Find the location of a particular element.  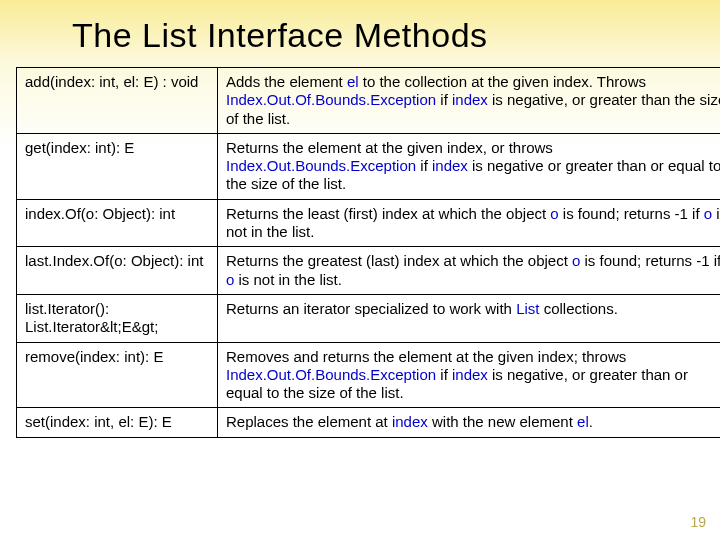

table-row: remove(index: int): ERemoves and returns… is located at coordinates (369, 375).